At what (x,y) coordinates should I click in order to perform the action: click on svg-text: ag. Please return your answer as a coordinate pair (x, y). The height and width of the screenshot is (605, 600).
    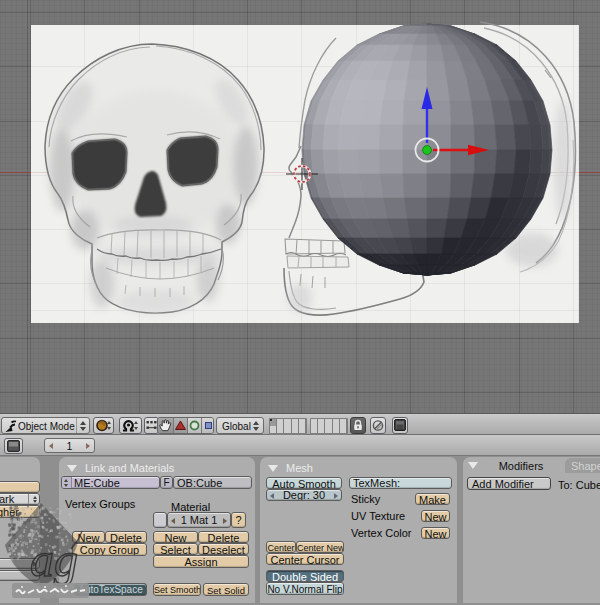
    Looking at the image, I should click on (54, 560).